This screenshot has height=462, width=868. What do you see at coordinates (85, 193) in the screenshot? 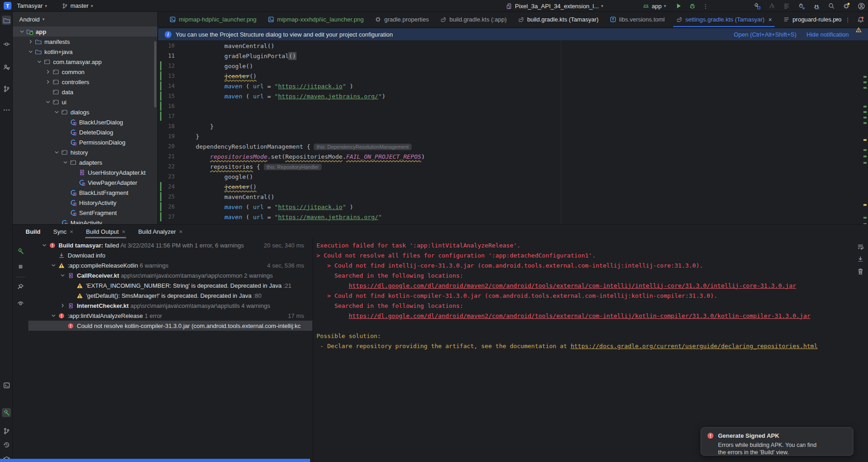
I see `project-tree-item: BlackListFragment` at bounding box center [85, 193].